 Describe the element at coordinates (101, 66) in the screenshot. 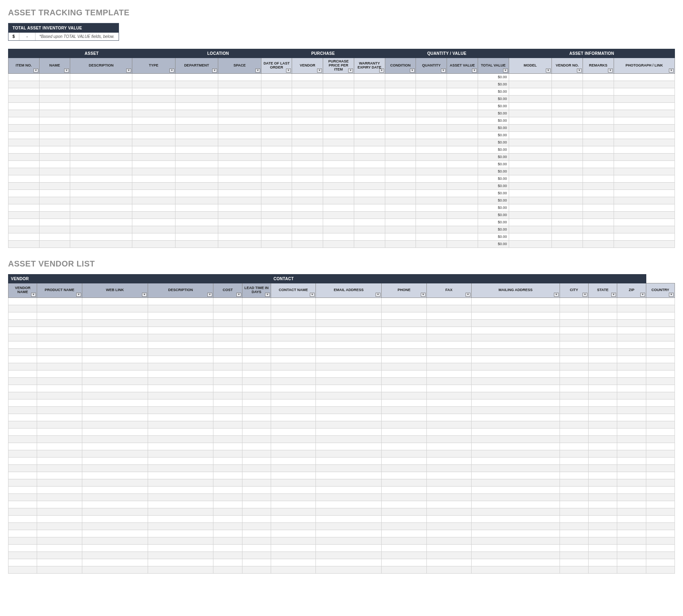

I see `column-header: DESCRIPTION` at that location.